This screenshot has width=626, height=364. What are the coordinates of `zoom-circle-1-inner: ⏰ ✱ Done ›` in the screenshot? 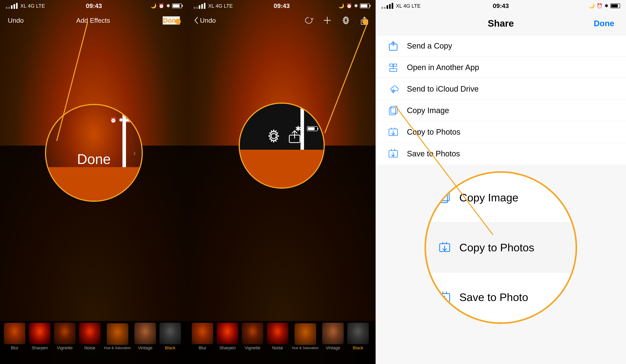 It's located at (94, 153).